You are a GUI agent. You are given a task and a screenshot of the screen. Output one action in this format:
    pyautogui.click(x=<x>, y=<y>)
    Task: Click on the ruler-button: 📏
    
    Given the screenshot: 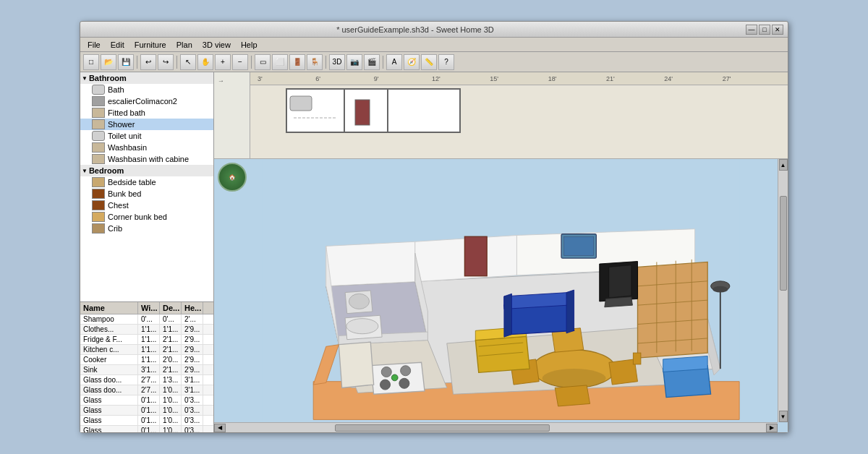 What is the action you would take?
    pyautogui.click(x=429, y=62)
    